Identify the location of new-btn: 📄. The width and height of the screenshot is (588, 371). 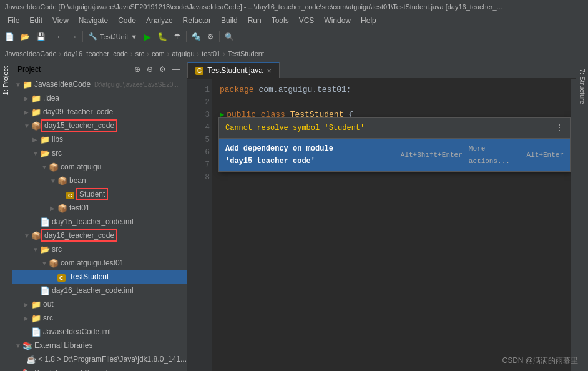
(10, 37).